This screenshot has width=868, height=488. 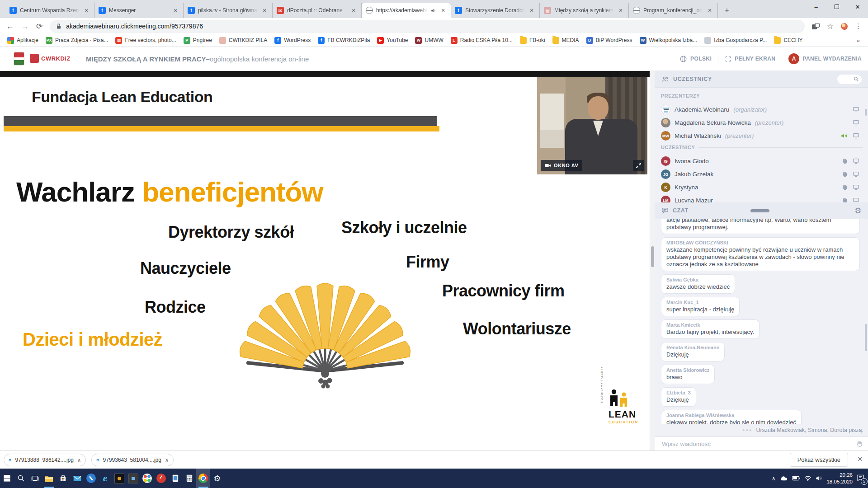 I want to click on webcam-video-window: OKNO AV, so click(x=592, y=126).